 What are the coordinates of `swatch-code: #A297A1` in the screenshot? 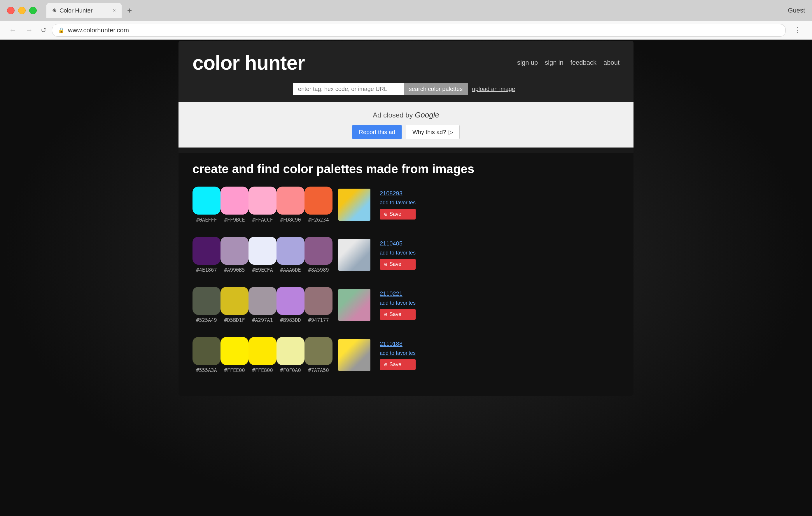 It's located at (262, 320).